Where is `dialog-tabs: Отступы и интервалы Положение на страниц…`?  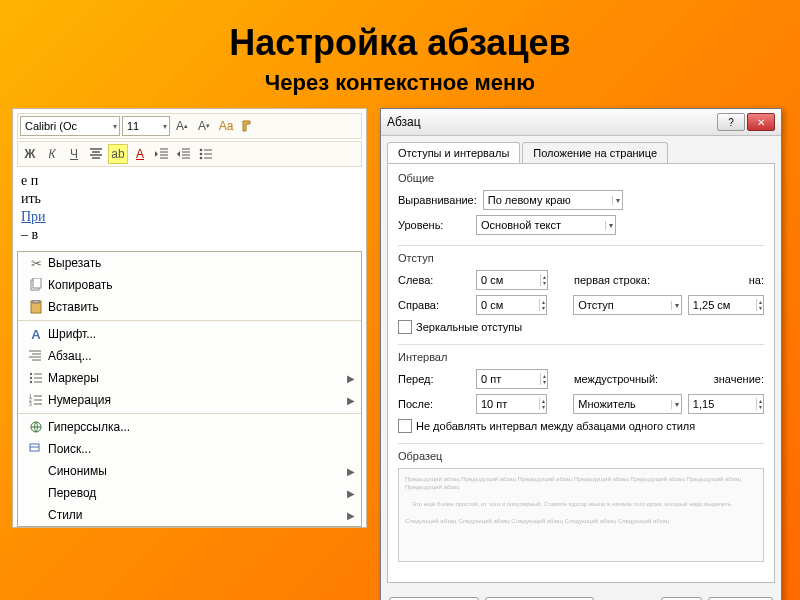 dialog-tabs: Отступы и интервалы Положение на страниц… is located at coordinates (581, 150).